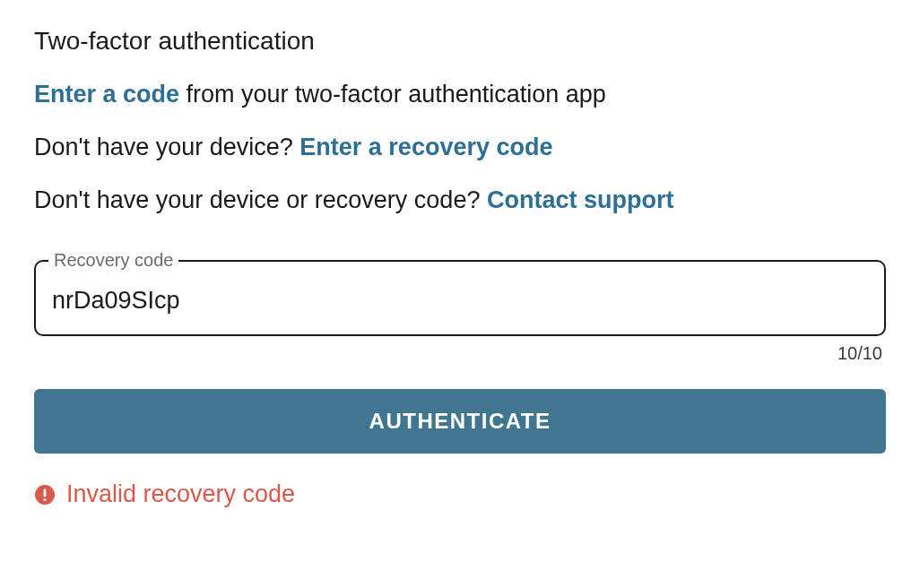 This screenshot has width=920, height=588. I want to click on recovery-code-field-wrapper: Recovery code, so click(460, 293).